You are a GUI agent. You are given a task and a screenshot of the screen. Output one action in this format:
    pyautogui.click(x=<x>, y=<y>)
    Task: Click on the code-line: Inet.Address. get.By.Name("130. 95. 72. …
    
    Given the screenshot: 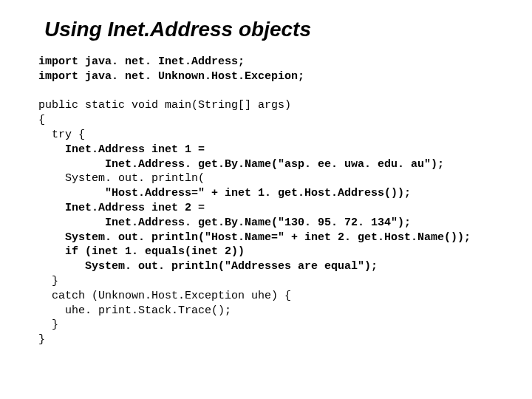 What is the action you would take?
    pyautogui.click(x=225, y=223)
    